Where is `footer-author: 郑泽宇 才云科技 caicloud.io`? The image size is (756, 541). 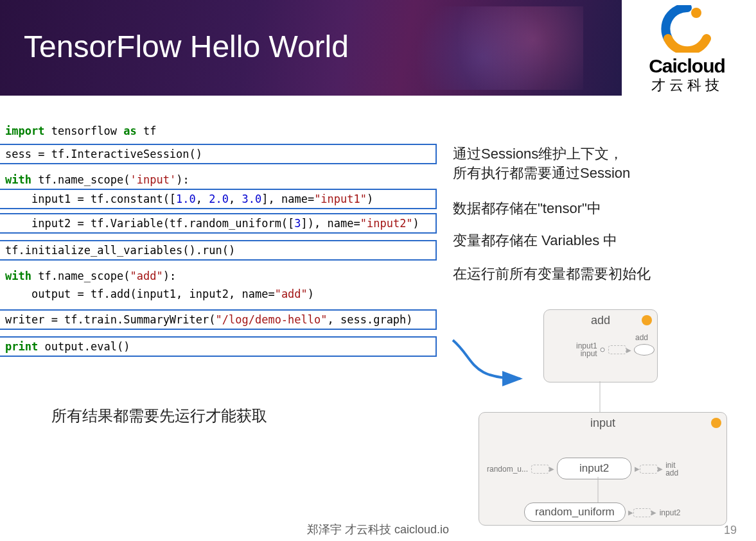 footer-author: 郑泽宇 才云科技 caicloud.io is located at coordinates (378, 529).